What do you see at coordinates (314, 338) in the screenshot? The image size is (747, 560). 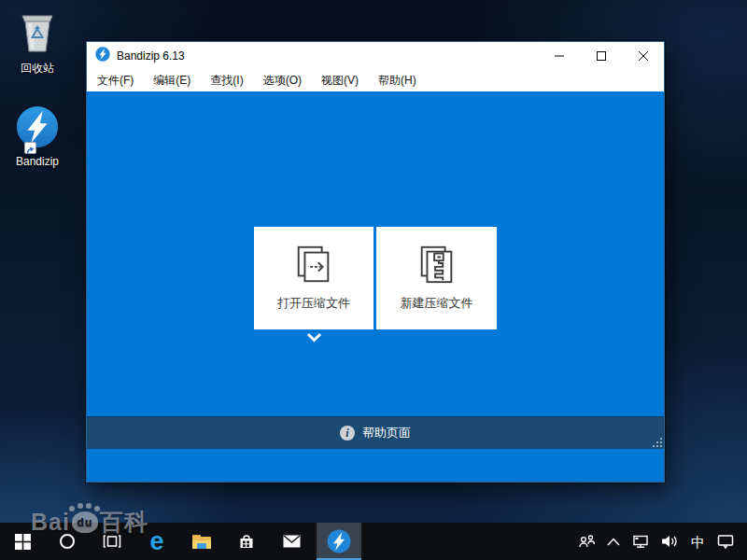 I see `open-dropdown-chevron-icon` at bounding box center [314, 338].